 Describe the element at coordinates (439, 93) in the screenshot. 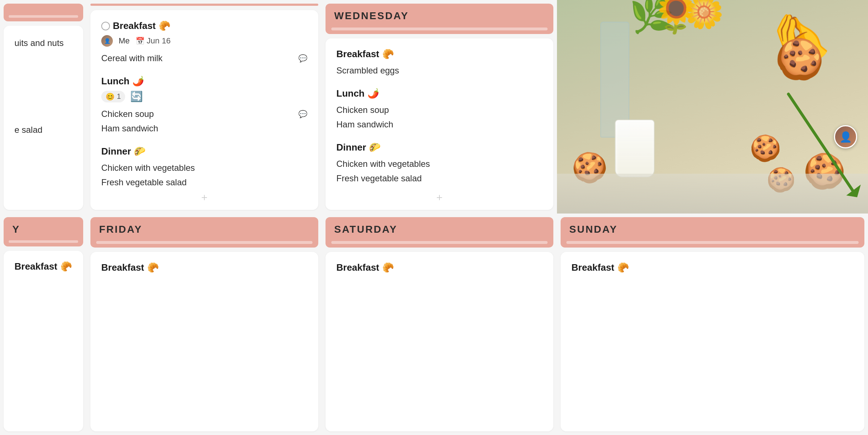

I see `wednesday-lunch-title-row: Lunch 🌶️` at that location.